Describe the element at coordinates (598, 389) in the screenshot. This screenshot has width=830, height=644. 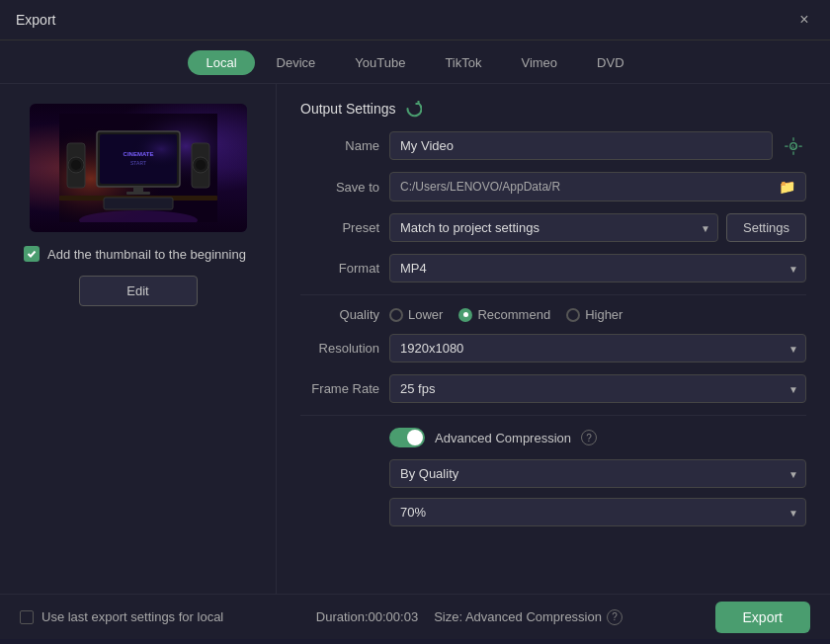
I see `frame-rate-select: 25 fps` at that location.